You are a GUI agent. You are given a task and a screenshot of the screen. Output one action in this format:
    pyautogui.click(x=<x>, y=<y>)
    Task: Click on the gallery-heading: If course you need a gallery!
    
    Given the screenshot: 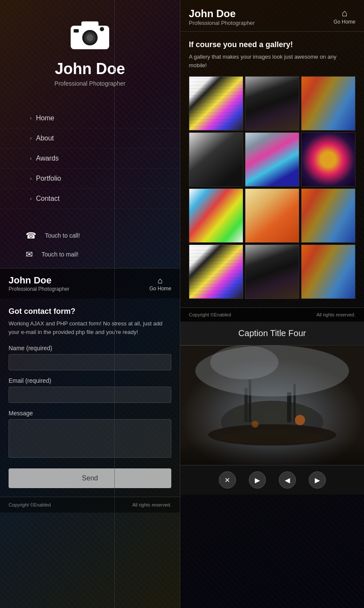 What is the action you would take?
    pyautogui.click(x=272, y=45)
    